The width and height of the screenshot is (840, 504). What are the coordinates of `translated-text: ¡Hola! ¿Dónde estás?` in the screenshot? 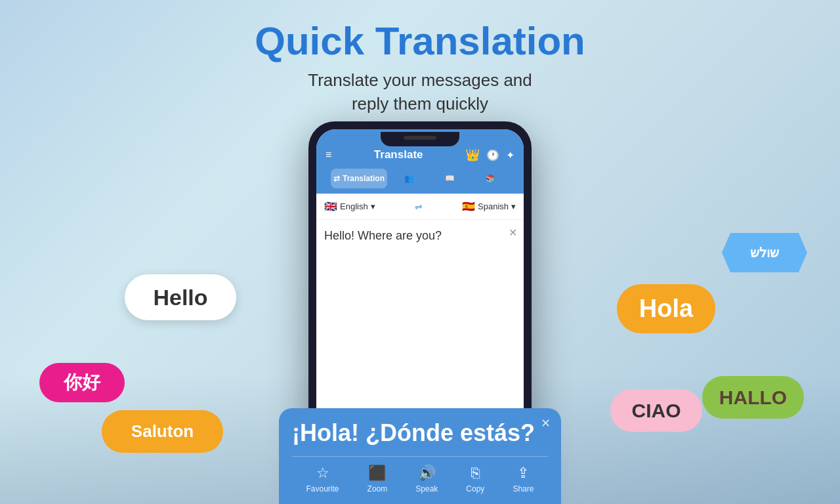 It's located at (420, 433).